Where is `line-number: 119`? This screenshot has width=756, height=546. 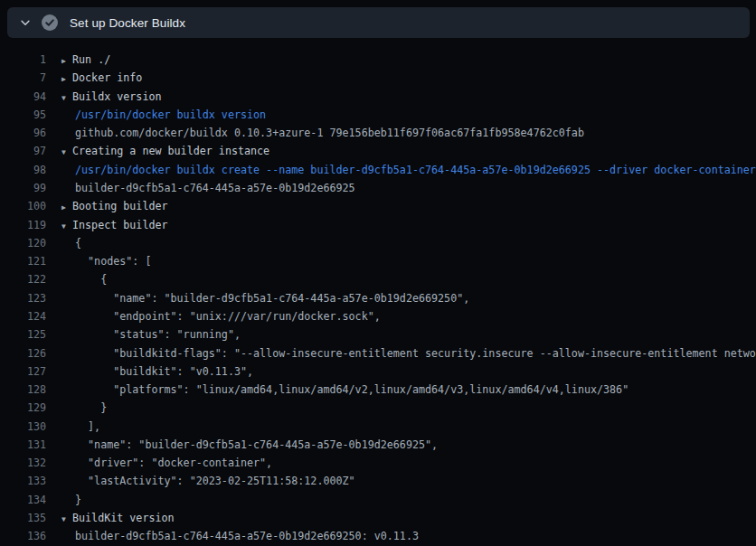
line-number: 119 is located at coordinates (24, 225).